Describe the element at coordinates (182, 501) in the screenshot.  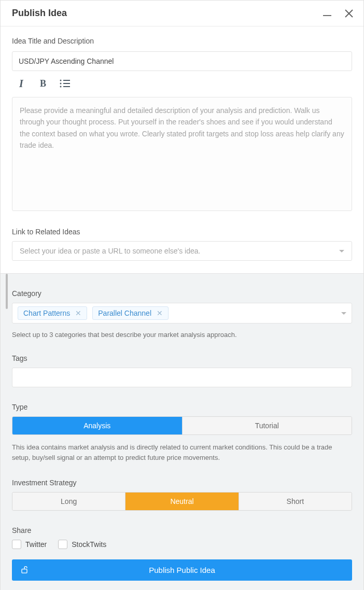
I see `strategy-segmented: Long Neutral Short` at that location.